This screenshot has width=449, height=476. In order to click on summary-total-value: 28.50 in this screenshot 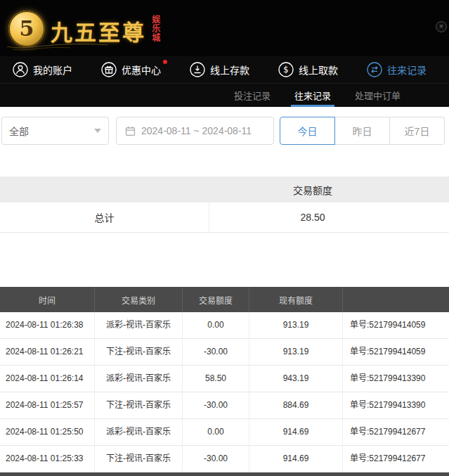, I will do `click(313, 217)`.